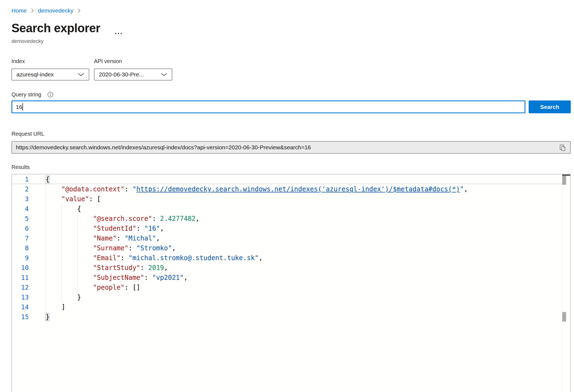 The image size is (574, 392). Describe the element at coordinates (287, 268) in the screenshot. I see `code-line: 10 "StartStudy": 2019,` at that location.